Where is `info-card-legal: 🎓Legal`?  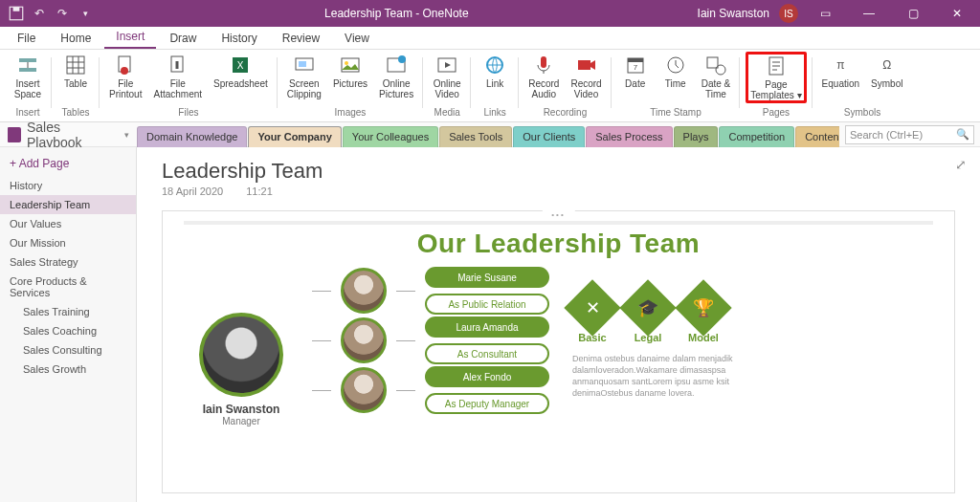 info-card-legal: 🎓Legal is located at coordinates (648, 316).